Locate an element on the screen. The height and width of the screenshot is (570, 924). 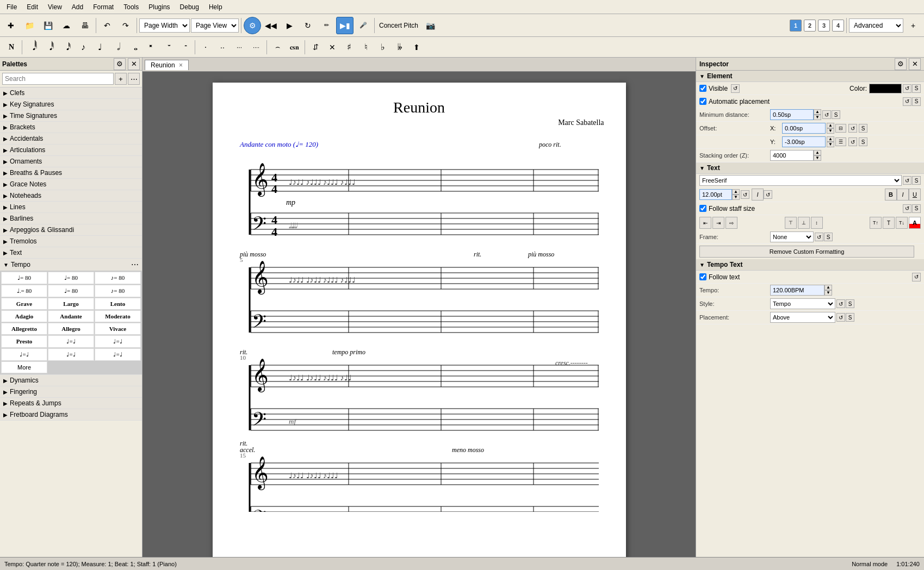
offset-y-down: ▼ is located at coordinates (830, 145).